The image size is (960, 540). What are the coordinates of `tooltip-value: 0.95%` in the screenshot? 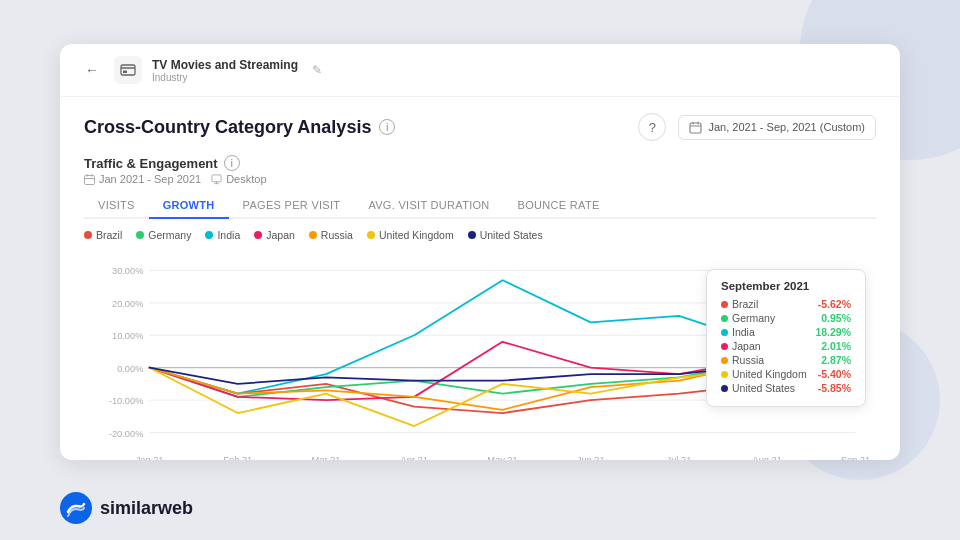 It's located at (836, 318).